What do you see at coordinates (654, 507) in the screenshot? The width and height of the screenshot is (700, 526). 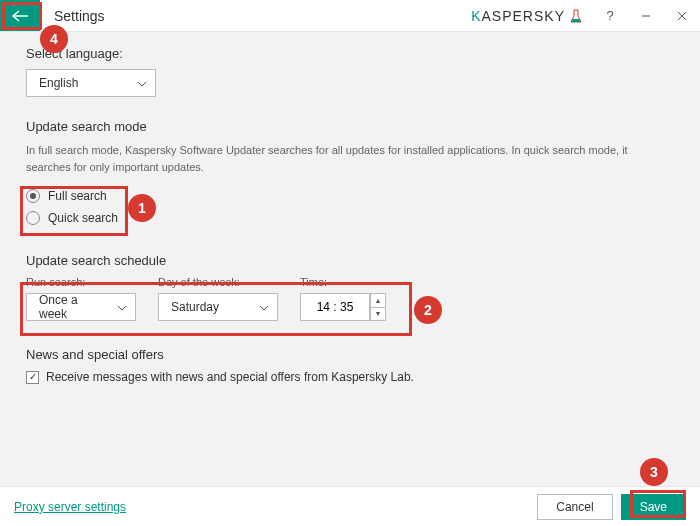 I see `save-button: Save` at bounding box center [654, 507].